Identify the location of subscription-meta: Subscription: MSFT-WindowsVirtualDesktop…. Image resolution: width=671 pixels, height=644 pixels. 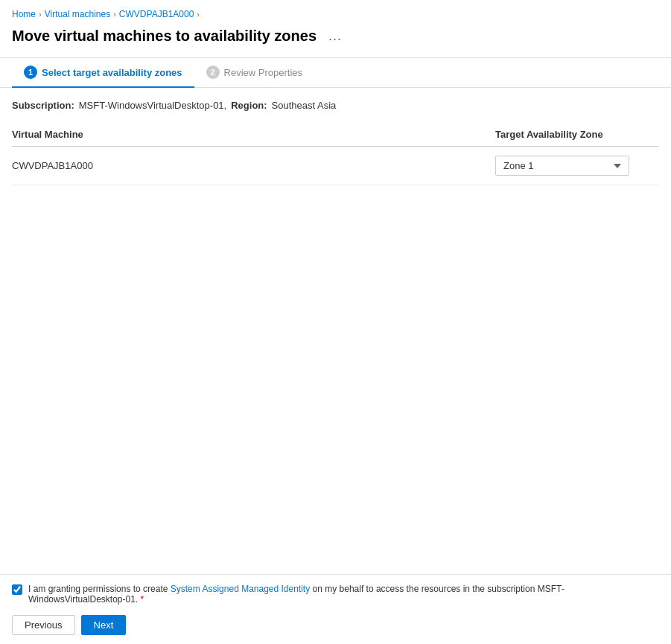
(335, 106).